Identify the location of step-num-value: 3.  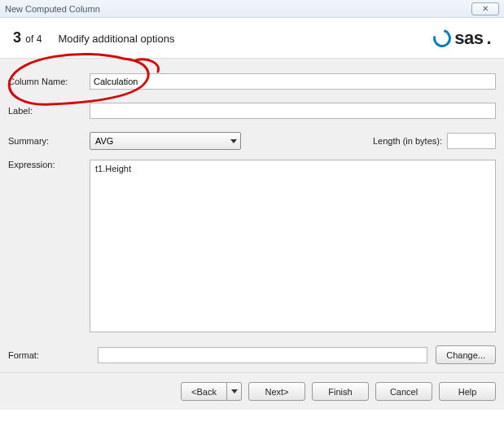
(17, 37).